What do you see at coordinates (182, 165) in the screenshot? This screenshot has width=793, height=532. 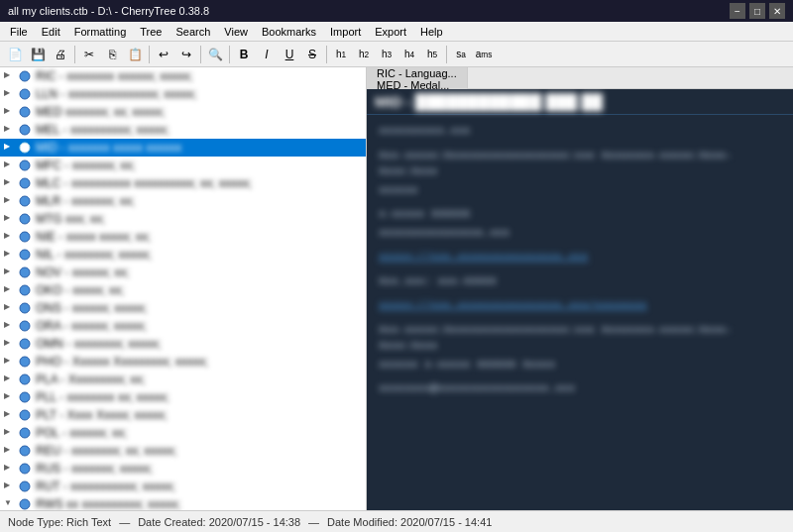 I see `tree-item-mfc: ▶MFC - xxxxxxx; xx;` at bounding box center [182, 165].